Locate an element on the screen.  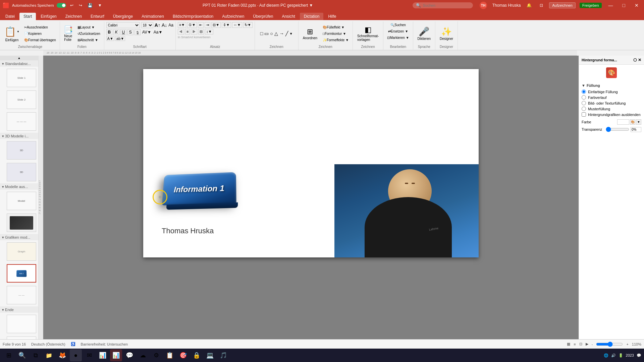
sidebar-scroll-up: ▲ is located at coordinates (19, 58).